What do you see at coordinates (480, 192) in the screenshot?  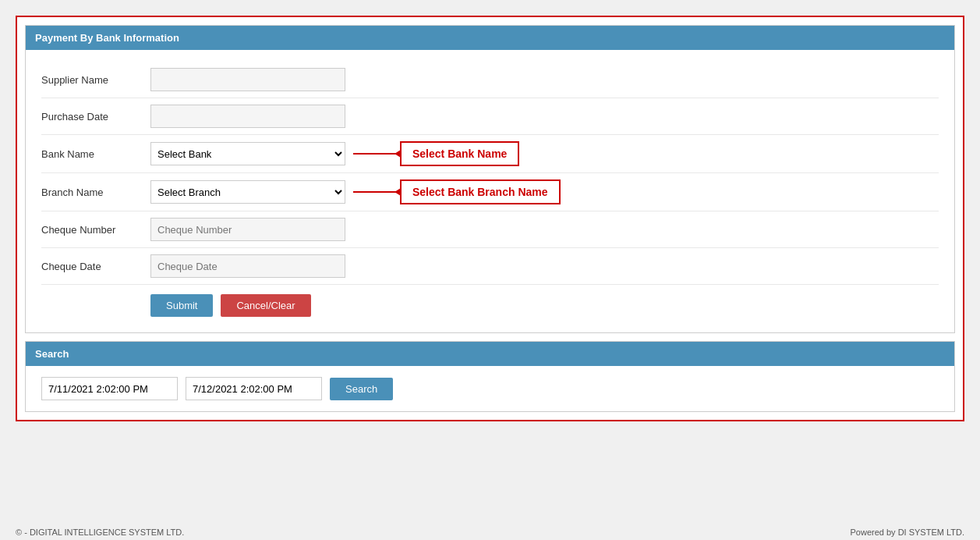 I see `branch-name-annotation-box: Select Bank Branch Name` at bounding box center [480, 192].